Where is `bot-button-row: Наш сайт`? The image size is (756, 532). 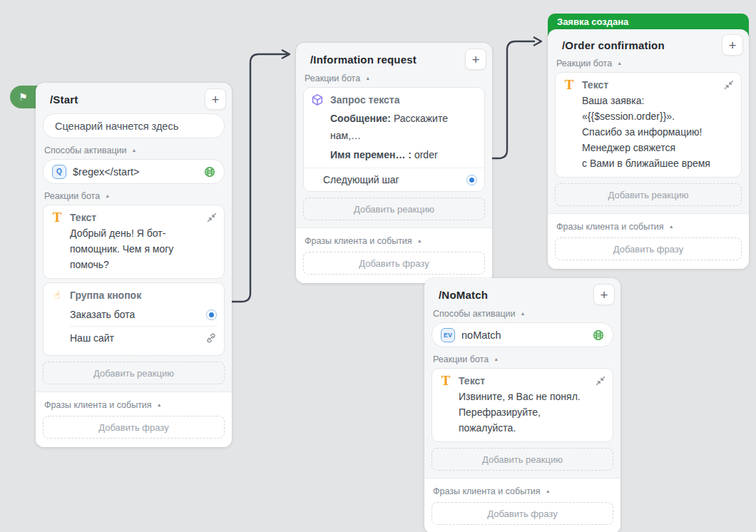
bot-button-row: Наш сайт is located at coordinates (143, 338).